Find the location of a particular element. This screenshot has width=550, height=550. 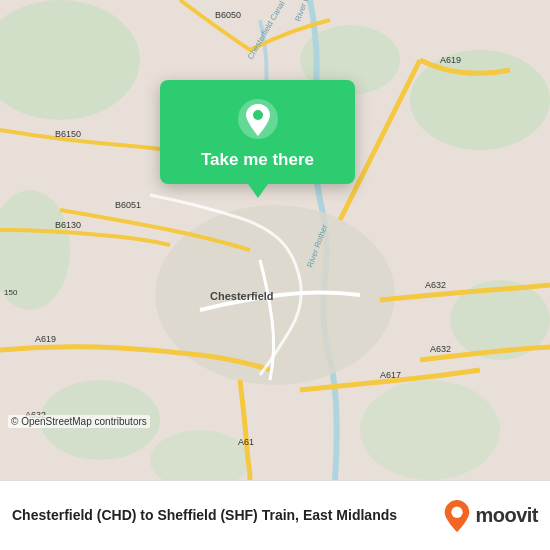

svg-text: A61 is located at coordinates (246, 442).